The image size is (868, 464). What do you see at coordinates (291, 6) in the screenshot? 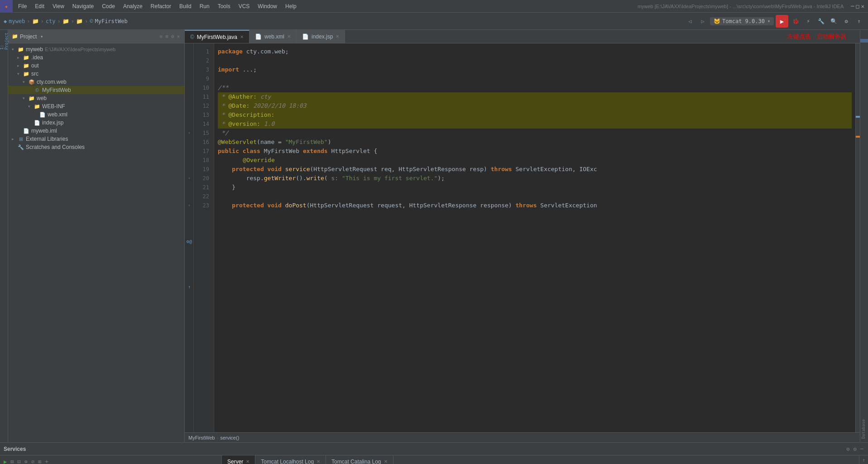
I see `menu-help: Help` at bounding box center [291, 6].